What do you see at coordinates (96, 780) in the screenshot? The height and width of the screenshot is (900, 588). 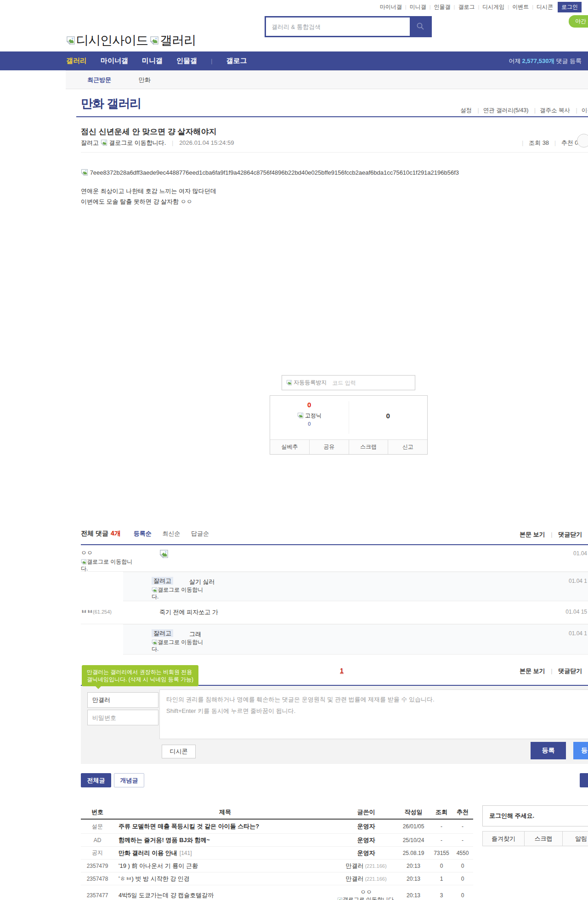 I see `tab-all-posts: 전체글` at bounding box center [96, 780].